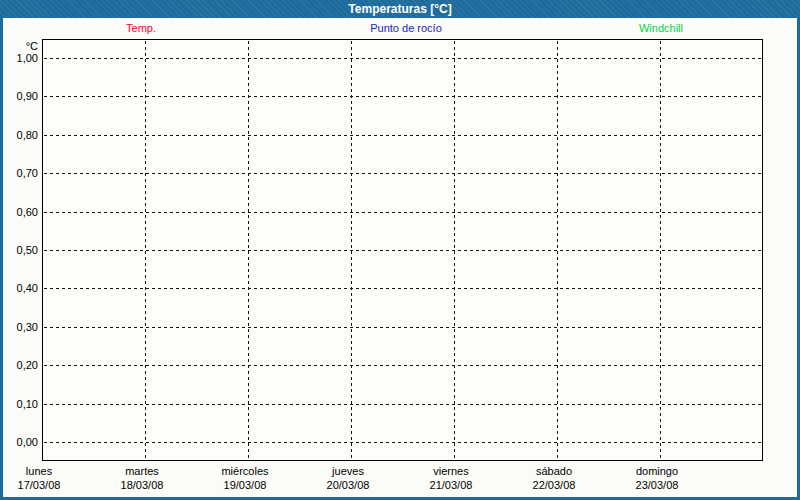 This screenshot has height=500, width=800. Describe the element at coordinates (44, 485) in the screenshot. I see `day-date: 17/03/08` at that location.